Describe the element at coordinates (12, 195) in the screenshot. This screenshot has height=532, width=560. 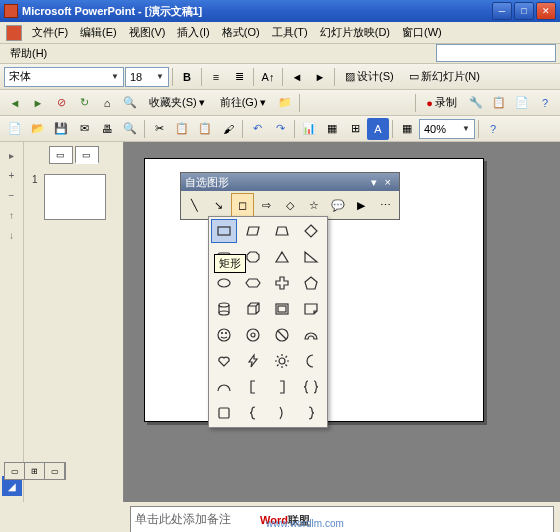
I see `minus-icon: −` at that location.